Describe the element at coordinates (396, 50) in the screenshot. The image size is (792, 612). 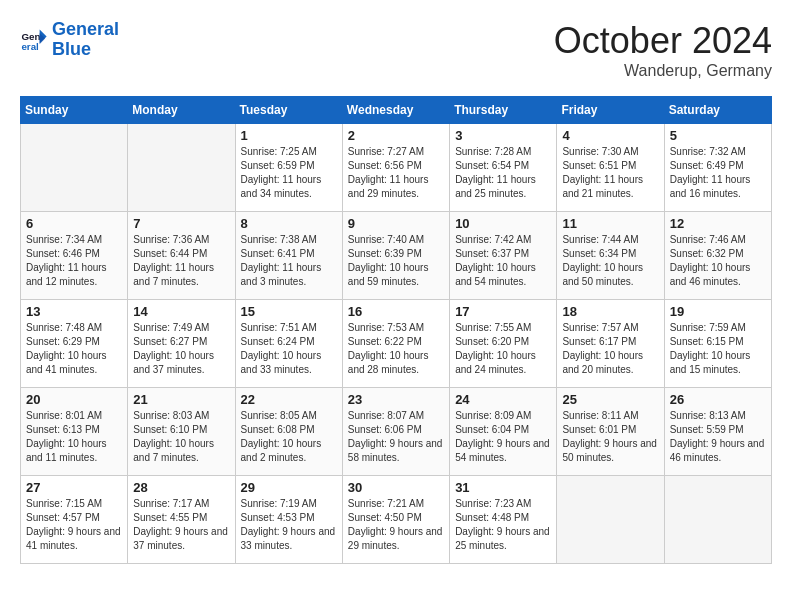
I see `page-header: Gen eral General Blue October 2024 Wande…` at that location.